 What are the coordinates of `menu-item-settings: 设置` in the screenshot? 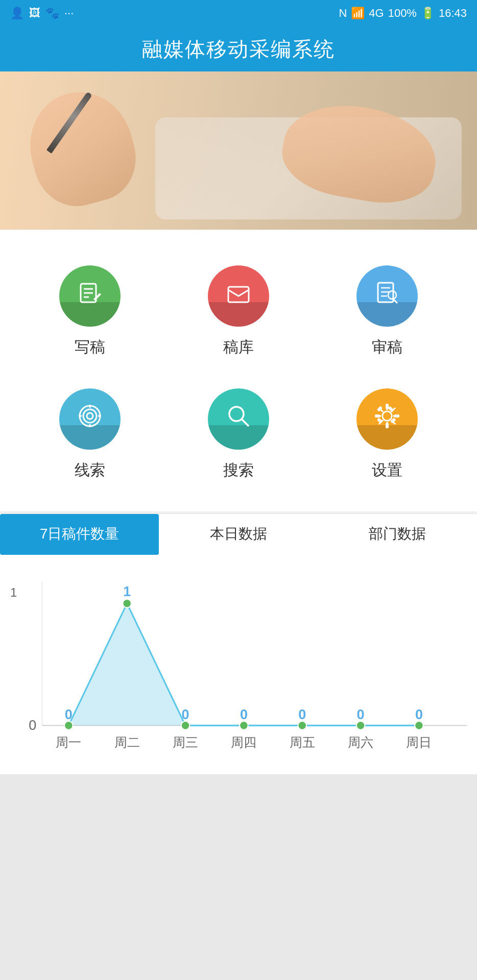 It's located at (387, 435).